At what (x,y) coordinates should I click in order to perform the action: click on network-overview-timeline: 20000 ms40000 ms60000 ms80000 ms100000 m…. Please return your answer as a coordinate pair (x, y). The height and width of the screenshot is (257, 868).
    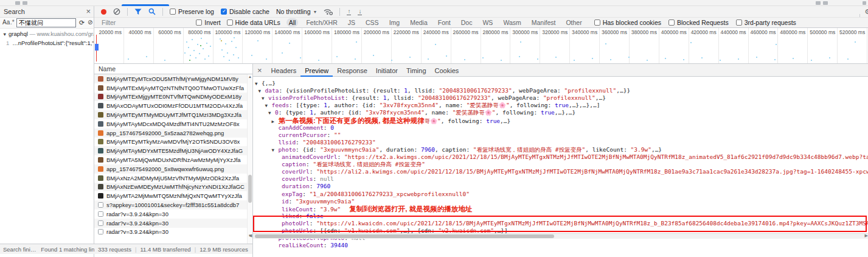
    Looking at the image, I should click on (481, 46).